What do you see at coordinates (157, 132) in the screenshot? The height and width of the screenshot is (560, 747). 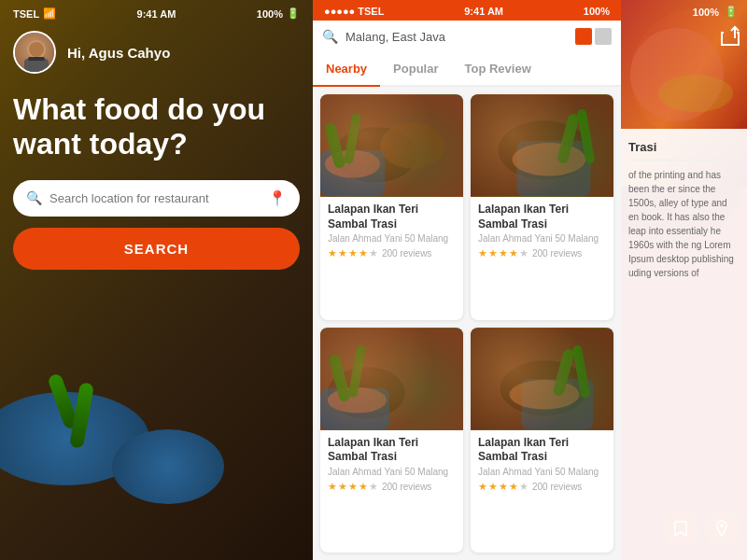 I see `headline-text: What food do you want today?` at bounding box center [157, 132].